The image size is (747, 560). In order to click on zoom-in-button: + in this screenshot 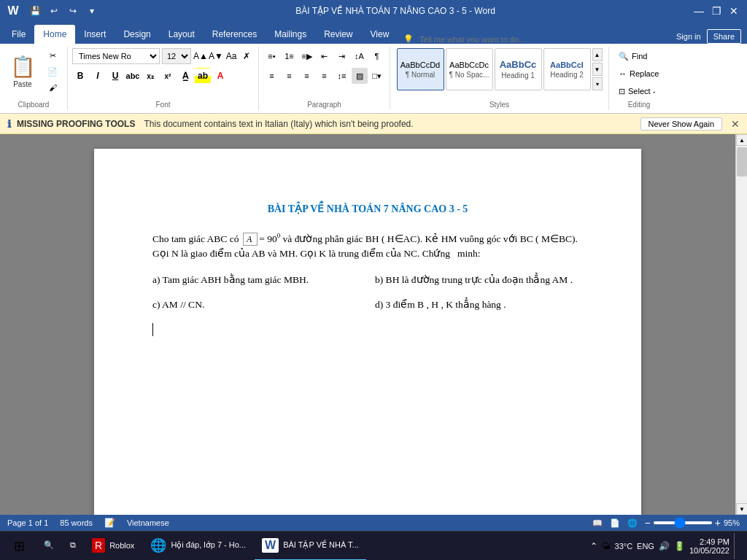, I will do `click(718, 523)`.